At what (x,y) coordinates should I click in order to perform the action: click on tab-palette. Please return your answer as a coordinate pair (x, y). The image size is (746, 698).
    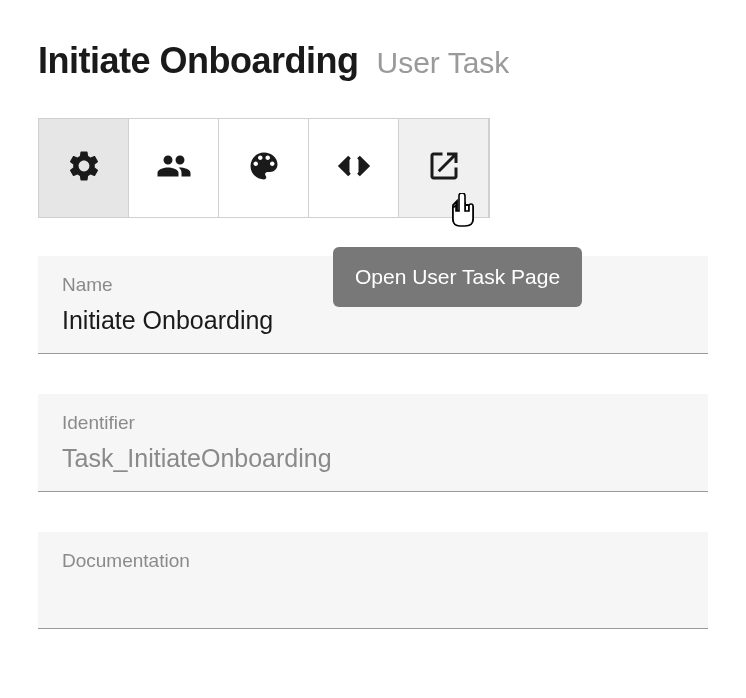
    Looking at the image, I should click on (264, 168).